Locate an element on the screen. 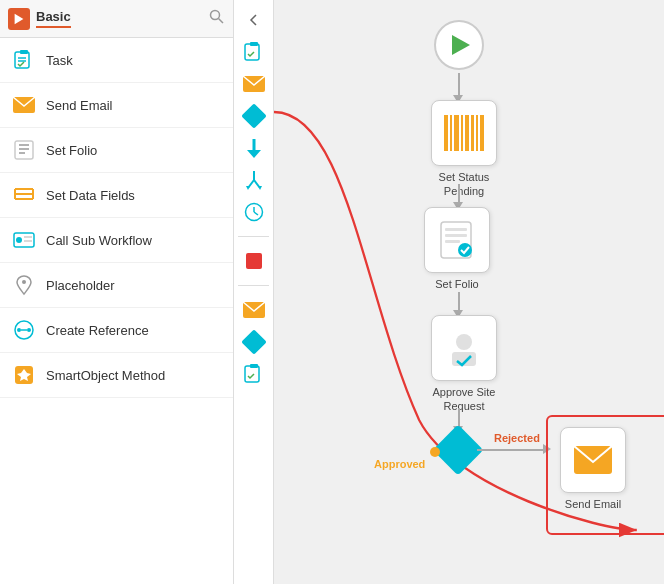  set-status-pending-node: Set Status Pending is located at coordinates (464, 150).